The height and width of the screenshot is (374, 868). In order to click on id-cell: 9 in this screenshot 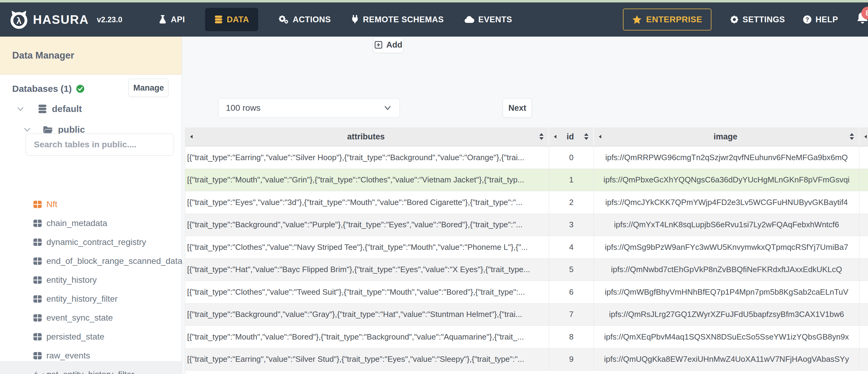, I will do `click(571, 360)`.